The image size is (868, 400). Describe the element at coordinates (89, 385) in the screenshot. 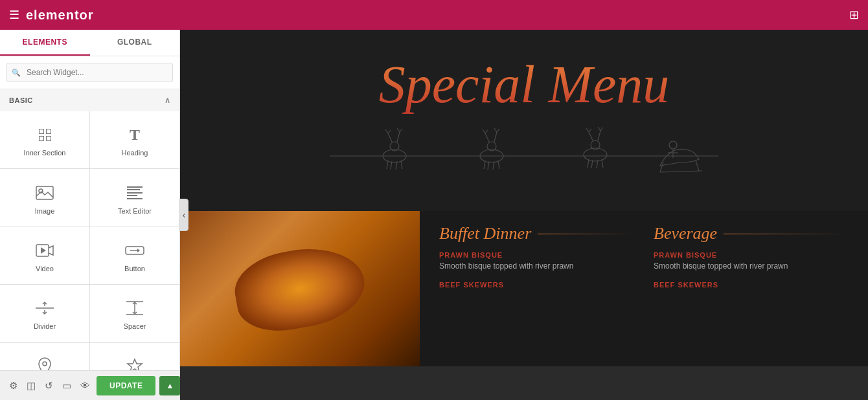

I see `bottom-toolbar: ⚙ ◫ ↺ ▭ 👁 UPDATE ▲` at that location.